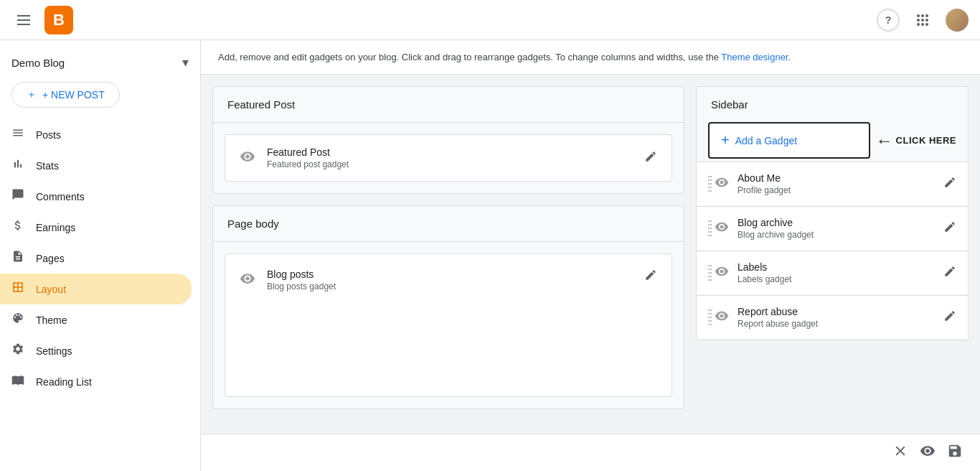 The width and height of the screenshot is (980, 471). I want to click on labels-drag-handle, so click(710, 273).